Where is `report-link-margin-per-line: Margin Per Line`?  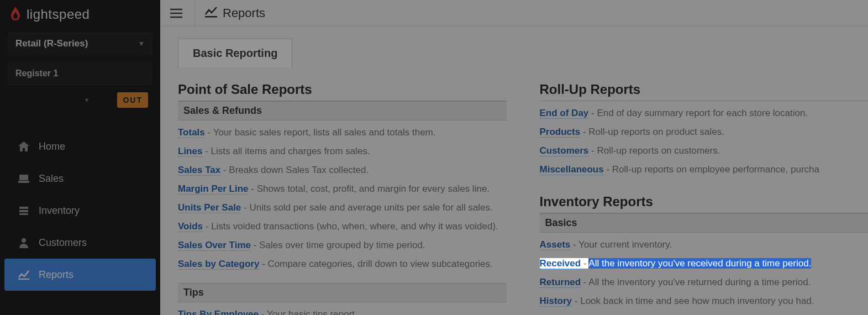 report-link-margin-per-line: Margin Per Line is located at coordinates (213, 189).